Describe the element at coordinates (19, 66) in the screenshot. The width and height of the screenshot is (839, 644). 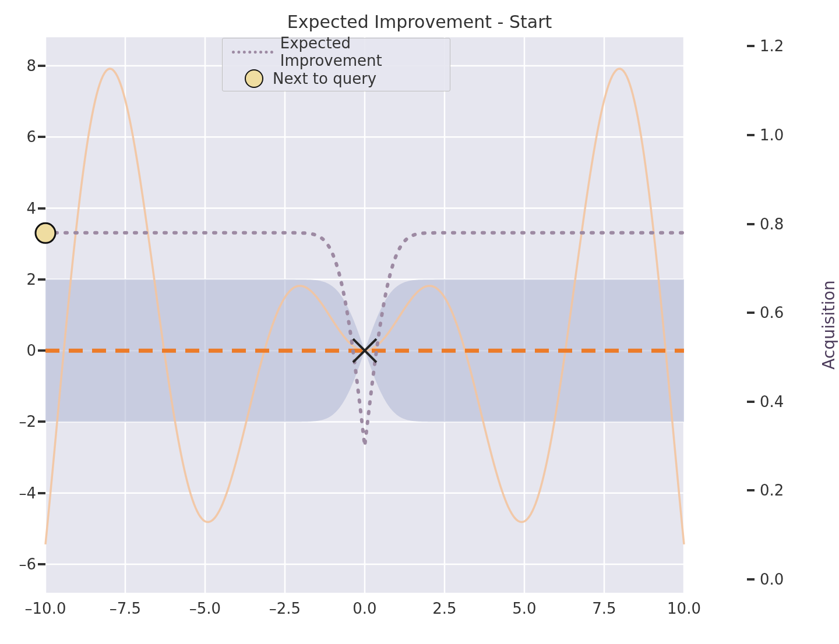
I see `y-left-tick-label: 8` at that location.